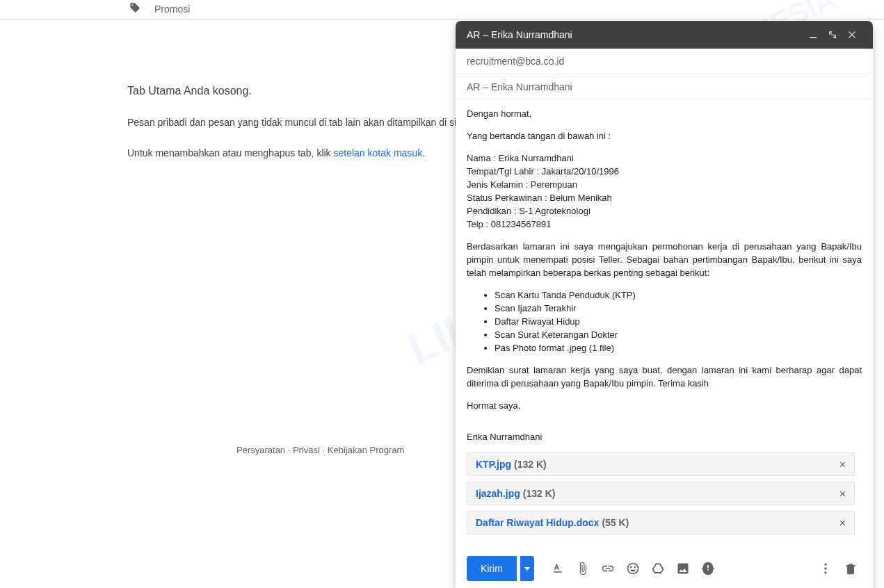  Describe the element at coordinates (813, 35) in the screenshot. I see `minimize-icon` at that location.